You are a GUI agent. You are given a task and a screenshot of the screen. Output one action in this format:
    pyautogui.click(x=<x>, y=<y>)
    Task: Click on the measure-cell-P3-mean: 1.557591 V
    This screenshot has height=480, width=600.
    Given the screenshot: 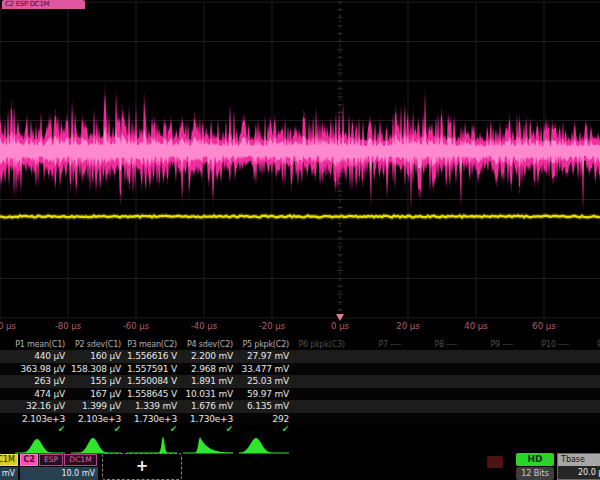 What is the action you would take?
    pyautogui.click(x=152, y=370)
    